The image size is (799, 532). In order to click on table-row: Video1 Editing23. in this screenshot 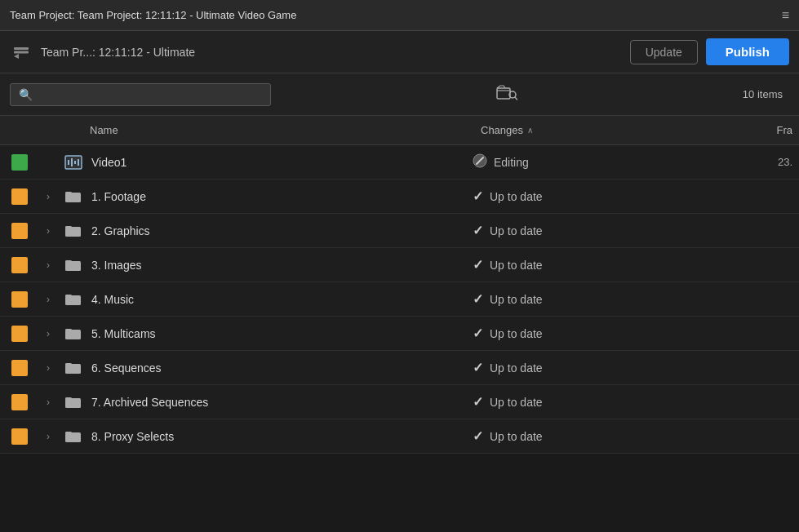, I will do `click(400, 162)`.